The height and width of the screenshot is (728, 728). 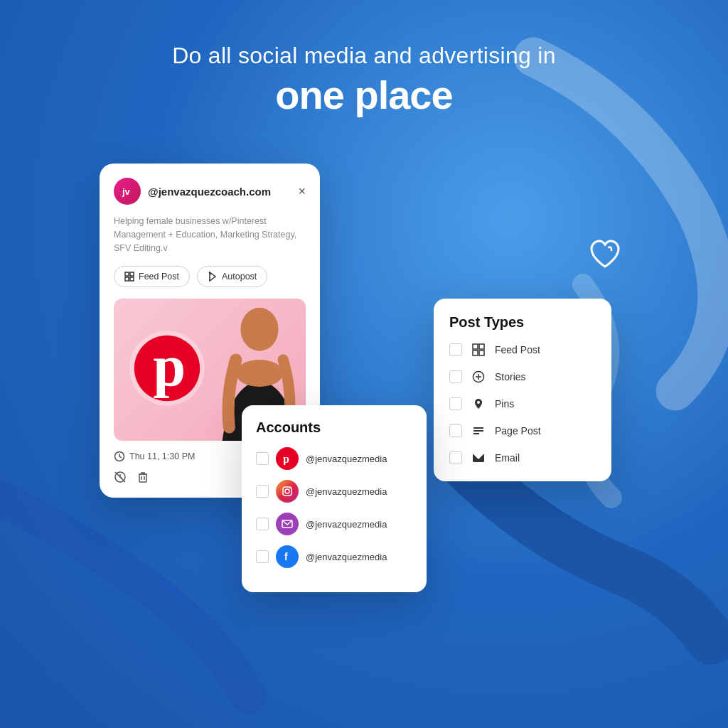 I want to click on list-item: f @jenvazquezmedia, so click(x=334, y=557).